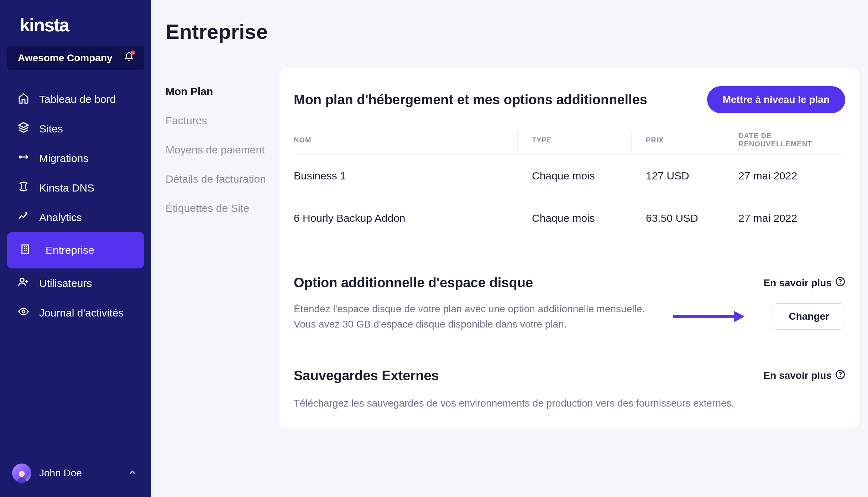 This screenshot has width=868, height=497. Describe the element at coordinates (678, 218) in the screenshot. I see `cell-price: 63.50 USD` at that location.